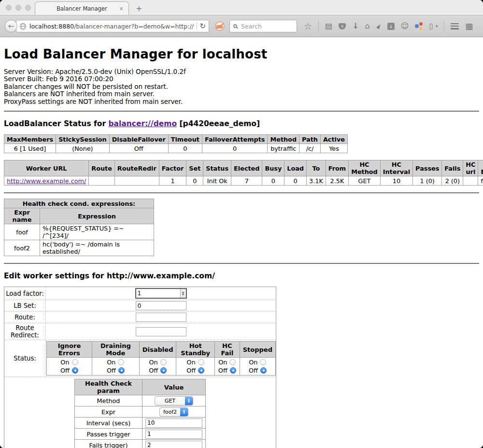 The width and height of the screenshot is (483, 448). I want to click on disabled-on-radio, so click(163, 362).